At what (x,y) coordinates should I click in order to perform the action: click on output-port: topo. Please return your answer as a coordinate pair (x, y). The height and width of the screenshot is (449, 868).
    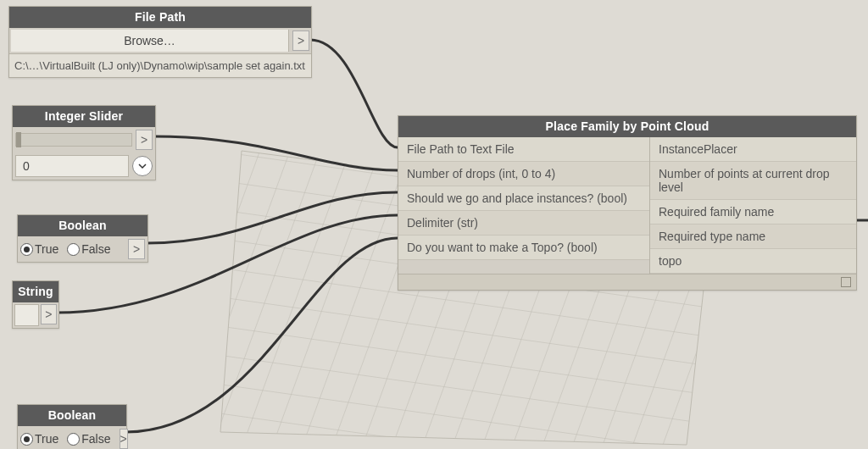
    Looking at the image, I should click on (753, 261).